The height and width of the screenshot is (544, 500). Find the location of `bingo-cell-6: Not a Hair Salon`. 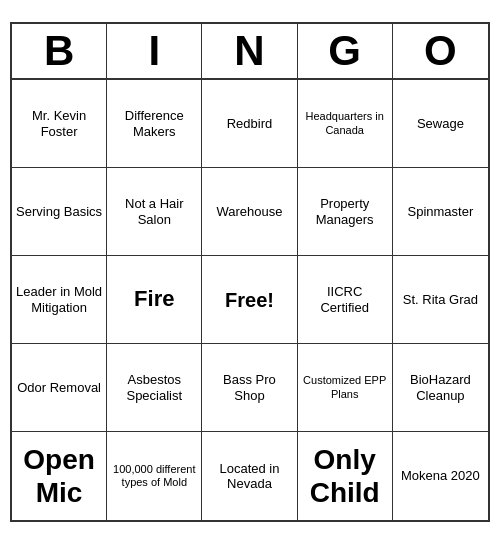

bingo-cell-6: Not a Hair Salon is located at coordinates (154, 212).